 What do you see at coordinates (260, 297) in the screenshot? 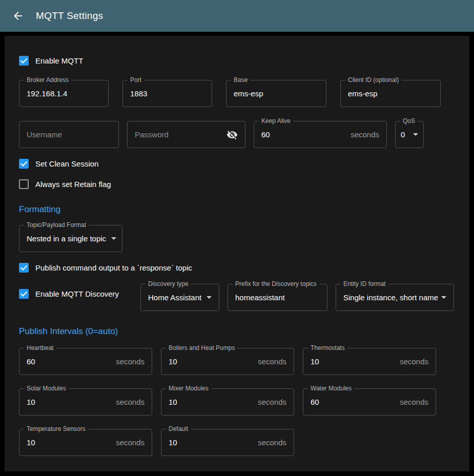
I see `field-value: homeassistant` at bounding box center [260, 297].